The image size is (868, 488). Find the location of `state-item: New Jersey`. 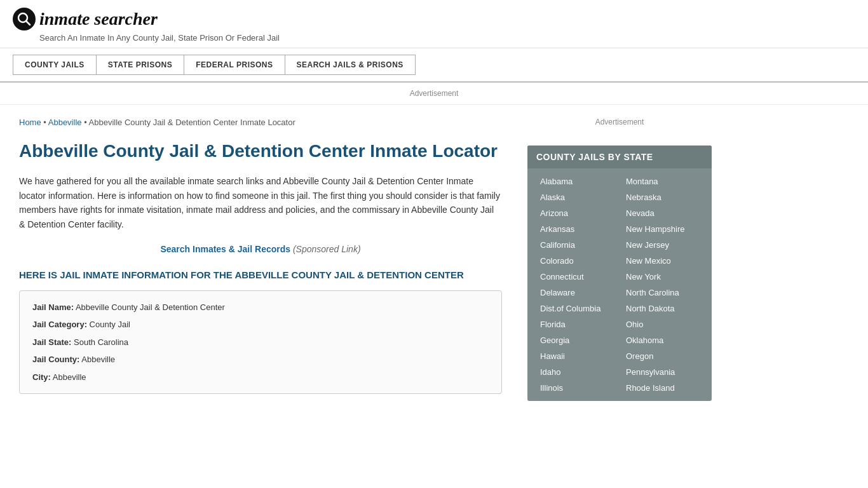

state-item: New Jersey is located at coordinates (662, 245).